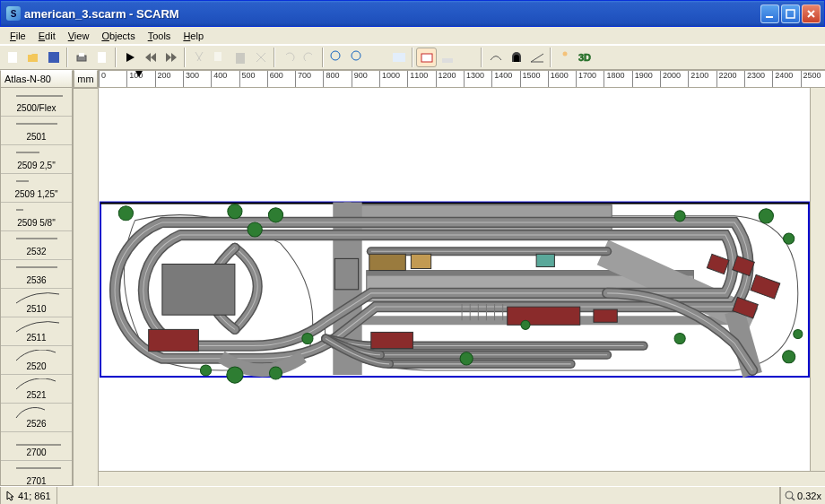 This screenshot has width=825, height=504. What do you see at coordinates (36, 395) in the screenshot?
I see `library-item-label: 2521` at bounding box center [36, 395].